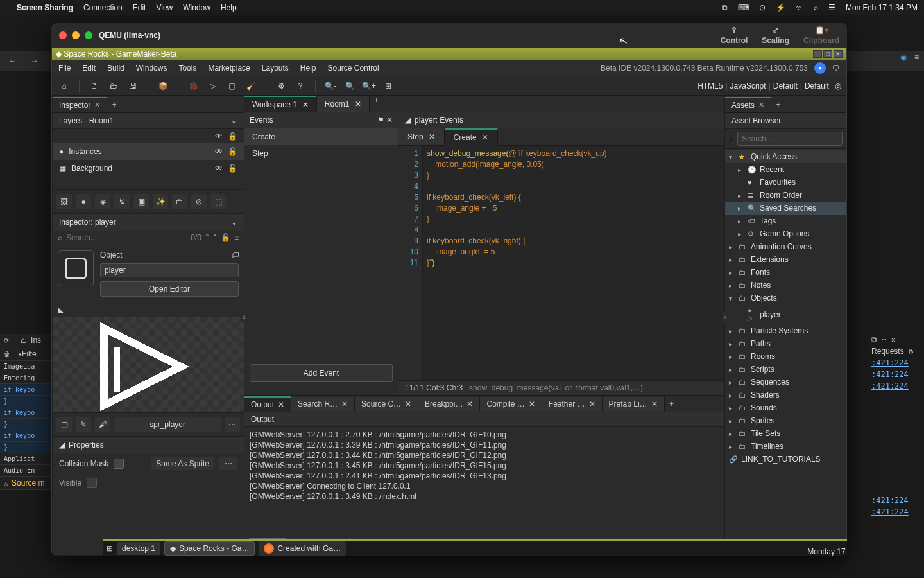  I want to click on menu-edit: Edit, so click(89, 68).